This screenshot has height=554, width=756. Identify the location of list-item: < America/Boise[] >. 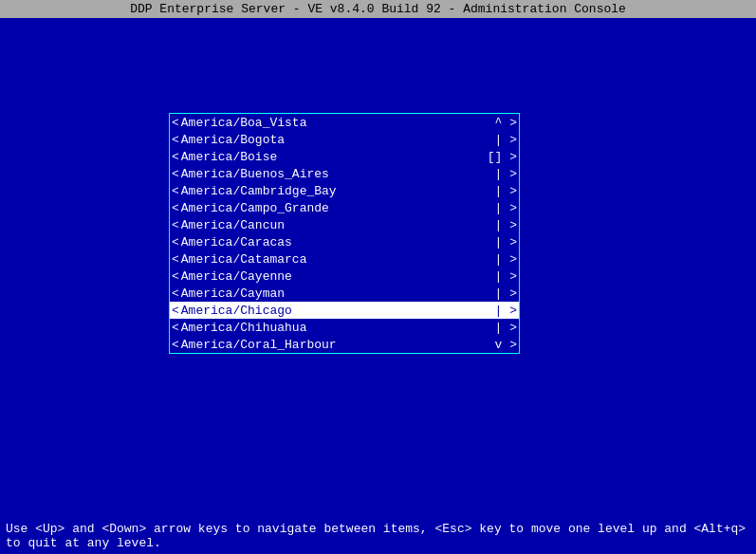
(344, 157).